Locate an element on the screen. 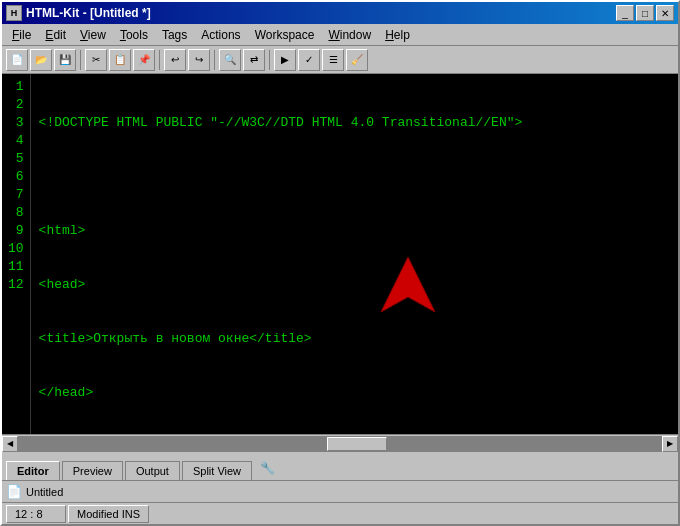 This screenshot has height=526, width=680. tab-preview: Preview is located at coordinates (92, 470).